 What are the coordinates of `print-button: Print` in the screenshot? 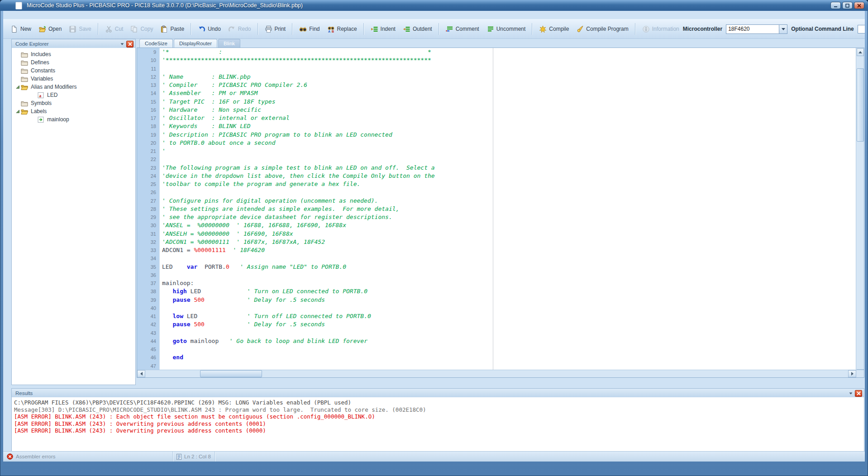 It's located at (275, 29).